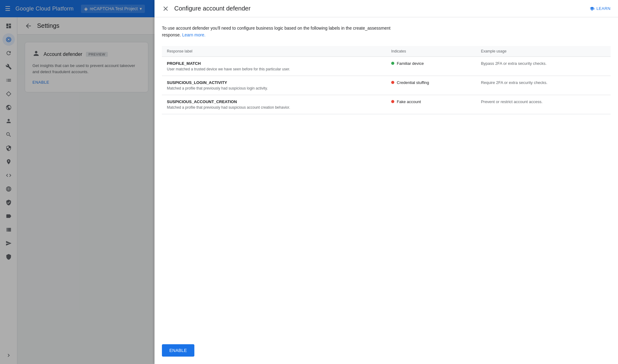 The height and width of the screenshot is (364, 618). I want to click on example-cell: Require 2FA or extra security checks., so click(543, 85).